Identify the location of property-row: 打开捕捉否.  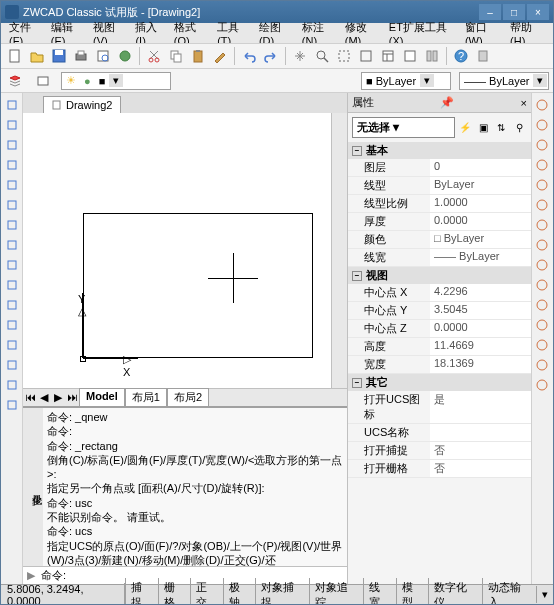
(440, 451).